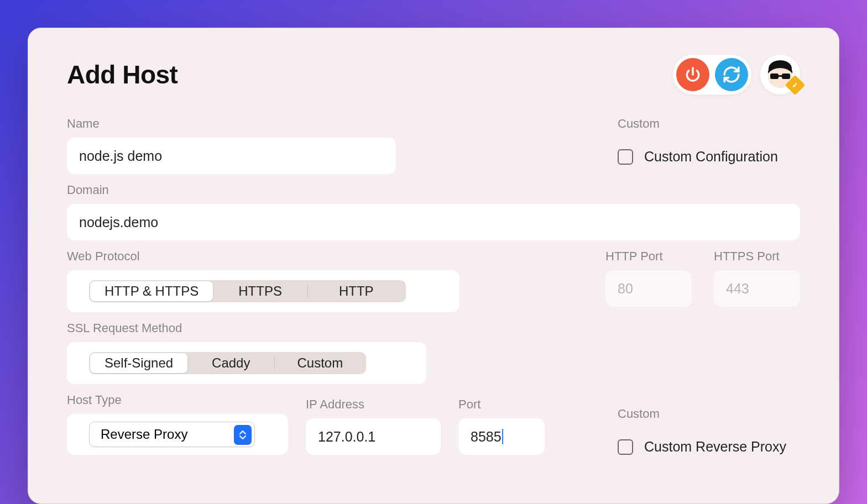 This screenshot has width=867, height=504. What do you see at coordinates (693, 75) in the screenshot?
I see `power-button` at bounding box center [693, 75].